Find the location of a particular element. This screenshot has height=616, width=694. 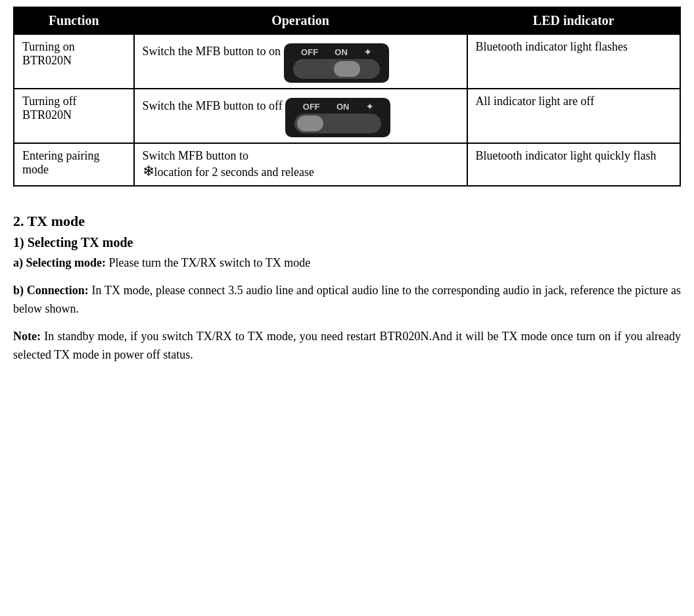

switch-on-image: OFF ON ✦ is located at coordinates (336, 63).